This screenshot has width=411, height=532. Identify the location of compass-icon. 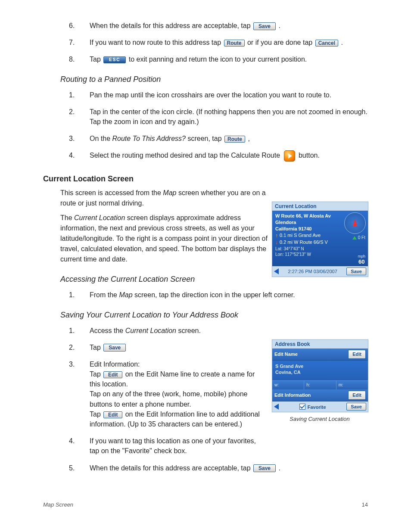
(355, 223).